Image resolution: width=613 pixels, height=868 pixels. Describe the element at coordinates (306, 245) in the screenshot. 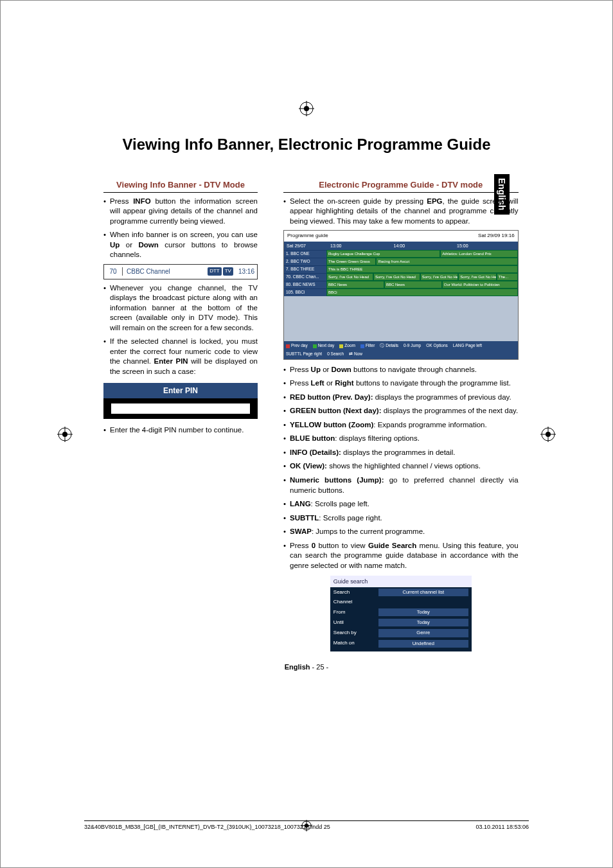

I see `epg-date: Sat 29/07` at that location.